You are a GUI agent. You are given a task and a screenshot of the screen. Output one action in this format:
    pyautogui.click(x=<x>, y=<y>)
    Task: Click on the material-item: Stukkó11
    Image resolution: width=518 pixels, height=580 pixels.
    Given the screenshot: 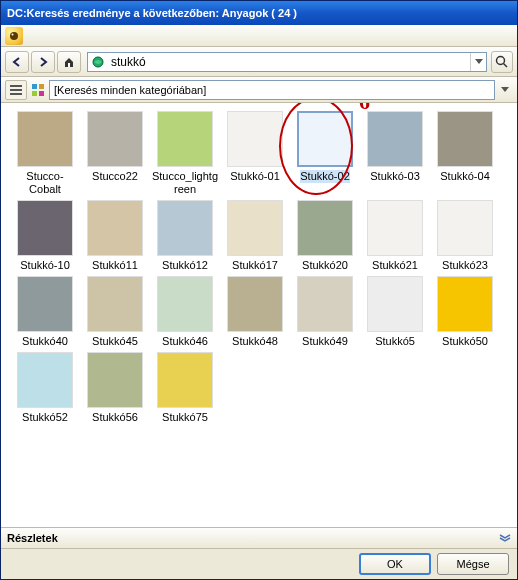 What is the action you would take?
    pyautogui.click(x=115, y=236)
    